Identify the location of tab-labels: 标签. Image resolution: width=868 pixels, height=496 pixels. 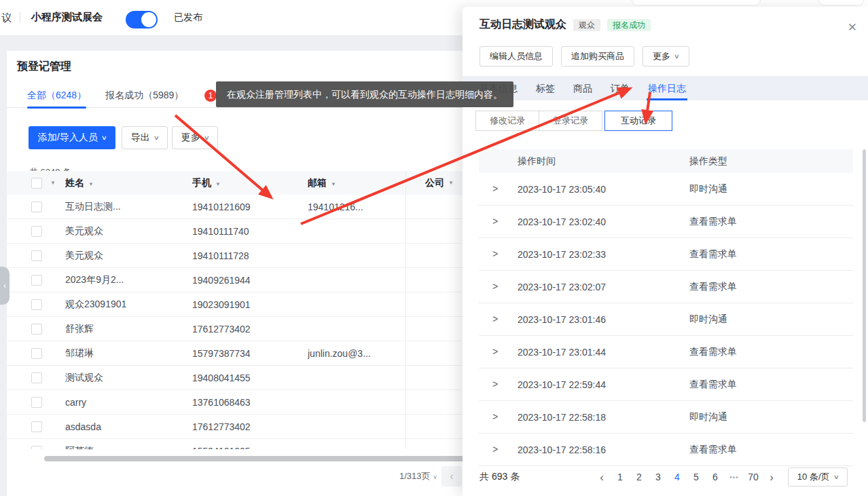
(545, 88).